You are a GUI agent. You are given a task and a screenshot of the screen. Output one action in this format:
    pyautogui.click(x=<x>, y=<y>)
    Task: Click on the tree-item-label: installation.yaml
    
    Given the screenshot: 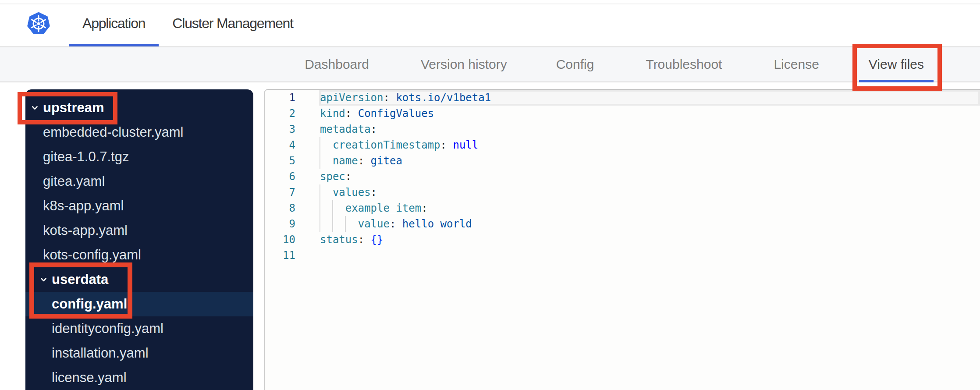 What is the action you would take?
    pyautogui.click(x=100, y=353)
    